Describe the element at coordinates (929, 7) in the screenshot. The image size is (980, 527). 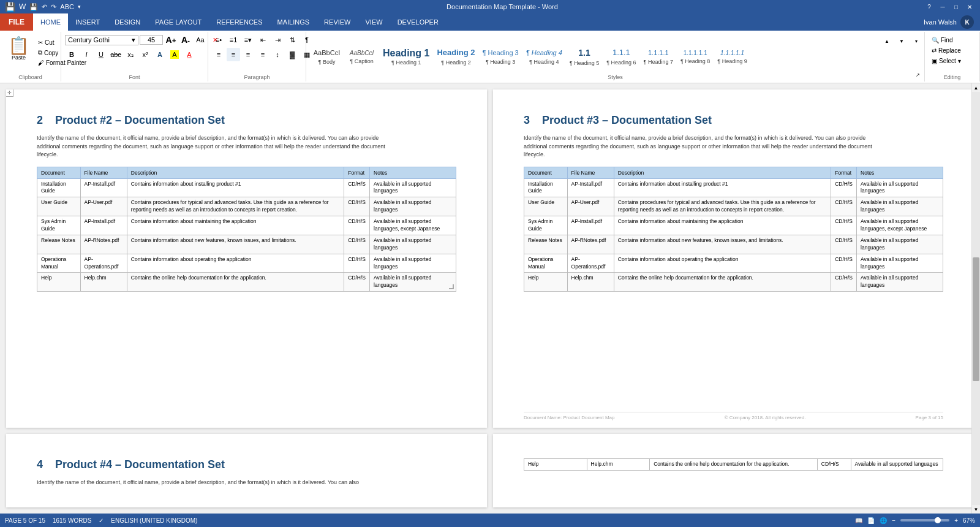
I see `help-button: ?` at that location.